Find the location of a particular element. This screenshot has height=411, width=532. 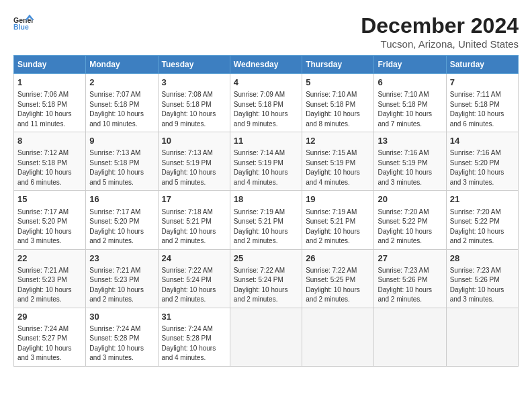

calendar-cell: 18Sunrise: 7:19 AMSunset: 5:21 PMDayligh… is located at coordinates (266, 220).